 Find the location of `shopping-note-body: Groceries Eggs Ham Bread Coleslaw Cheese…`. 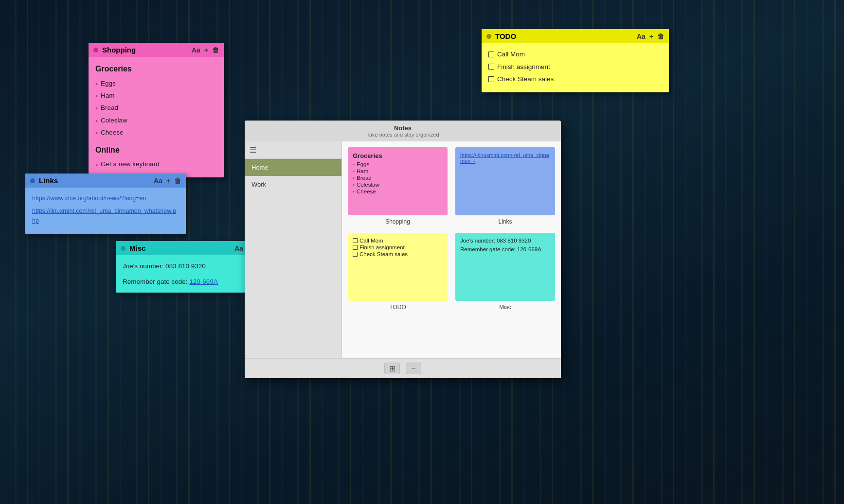

shopping-note-body: Groceries Eggs Ham Bread Coleslaw Cheese… is located at coordinates (156, 117).